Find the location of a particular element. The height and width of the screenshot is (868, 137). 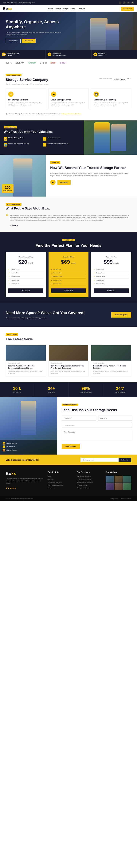

service-cards-container: 📁 File Storage Solutions Lorem ipsum dol… is located at coordinates (69, 99).